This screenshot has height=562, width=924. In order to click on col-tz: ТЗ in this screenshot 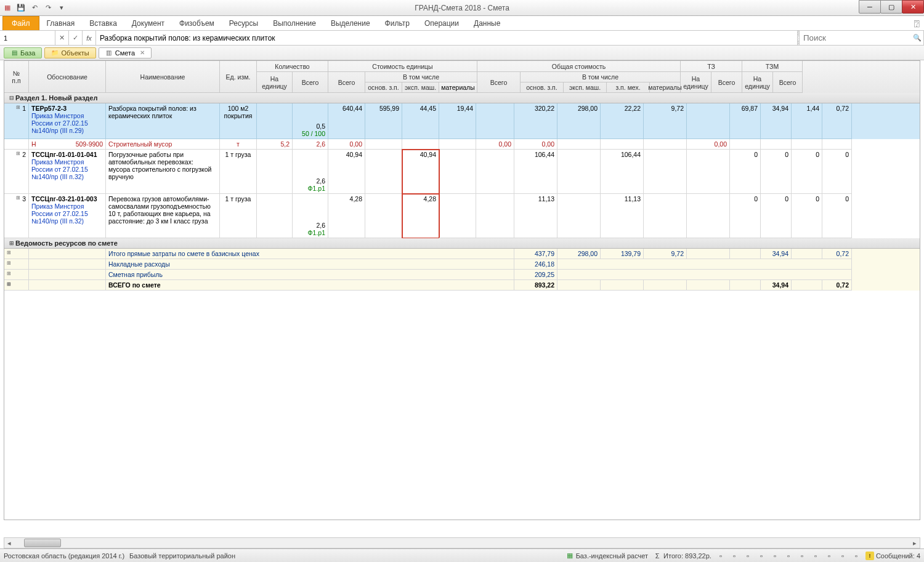, I will do `click(711, 66)`.